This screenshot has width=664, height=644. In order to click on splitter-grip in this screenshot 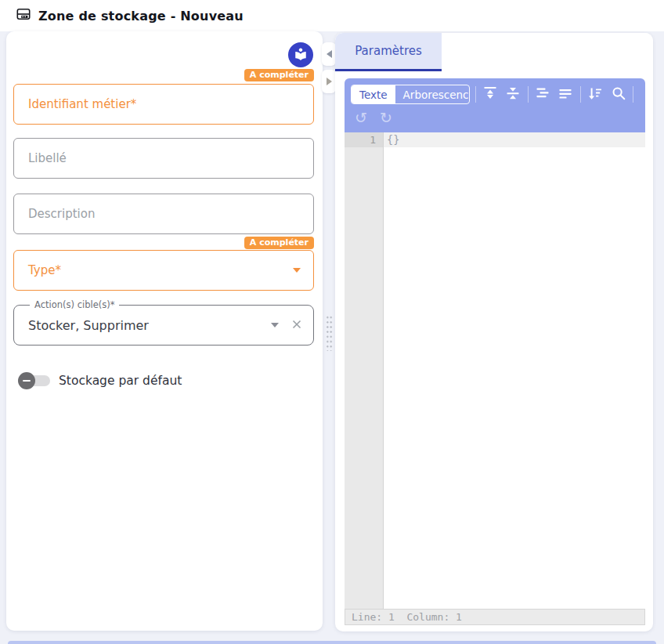, I will do `click(329, 333)`.